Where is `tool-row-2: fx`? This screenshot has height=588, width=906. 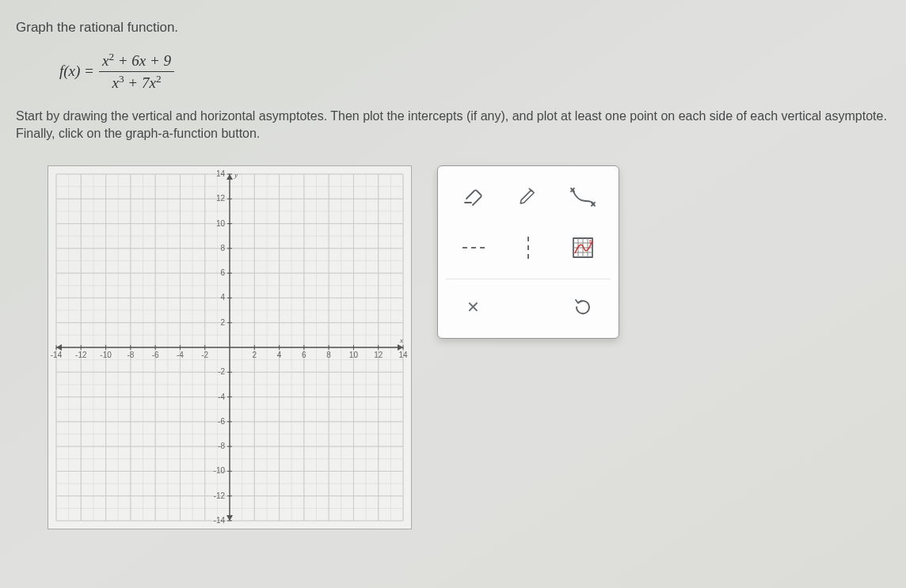
tool-row-2: fx is located at coordinates (528, 248).